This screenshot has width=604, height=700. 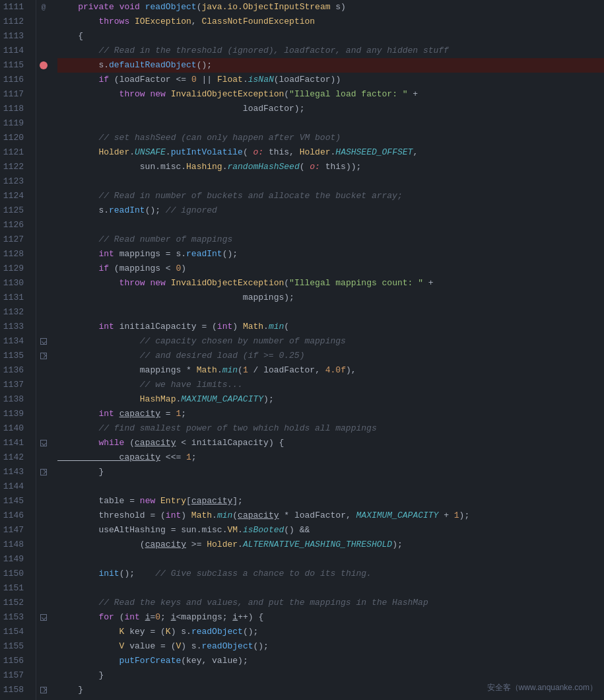 I want to click on breakpoint-icon, so click(x=44, y=65).